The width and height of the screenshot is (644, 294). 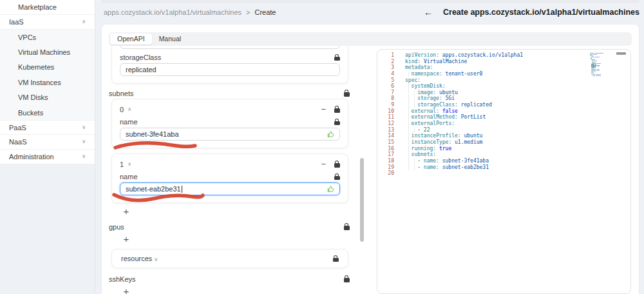 What do you see at coordinates (48, 52) in the screenshot?
I see `sidebar-item-virtual-machines: Virtual Machines` at bounding box center [48, 52].